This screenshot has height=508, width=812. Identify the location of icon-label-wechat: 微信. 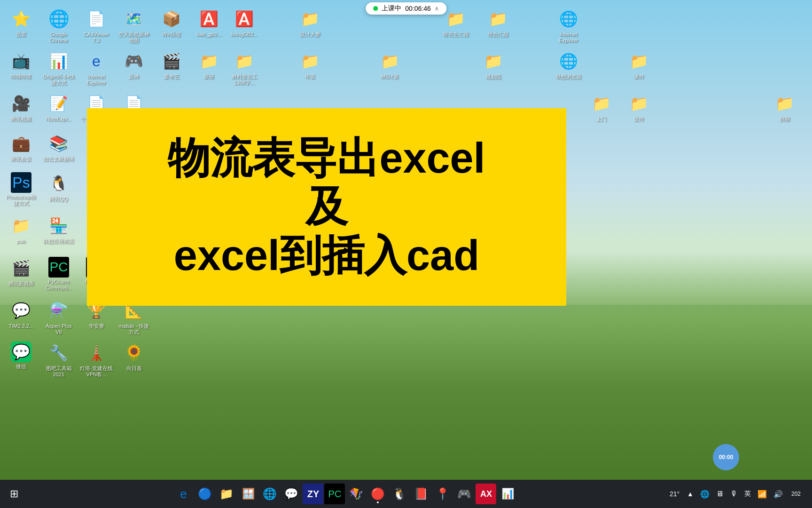
(21, 367).